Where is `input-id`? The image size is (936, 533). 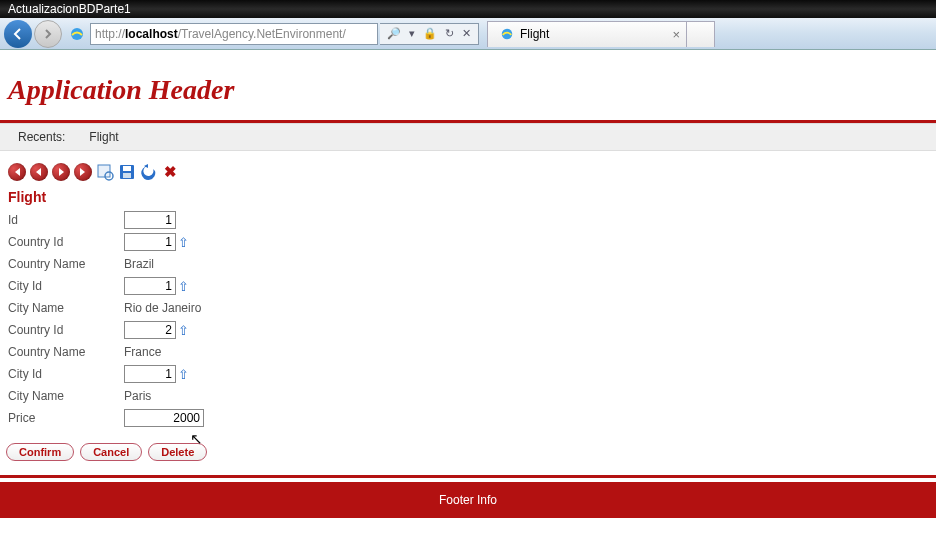
input-id is located at coordinates (150, 220).